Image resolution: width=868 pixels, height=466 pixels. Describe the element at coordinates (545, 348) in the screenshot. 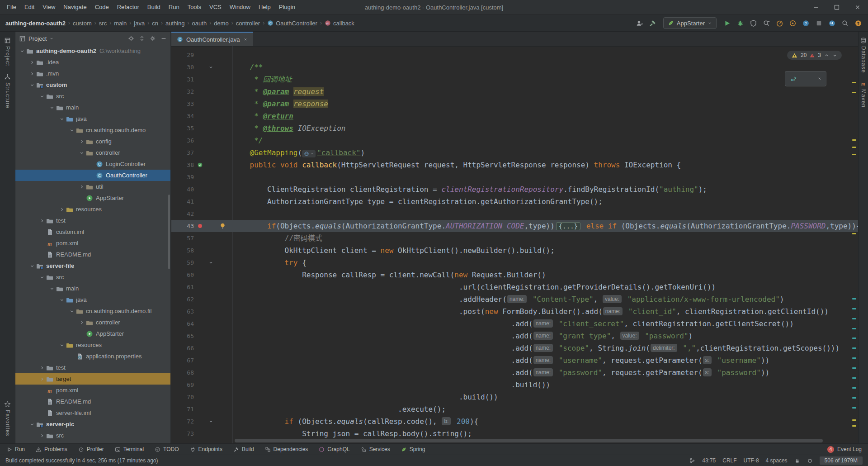

I see `code-text: .add(name: "scope", String.join(delimite…` at that location.